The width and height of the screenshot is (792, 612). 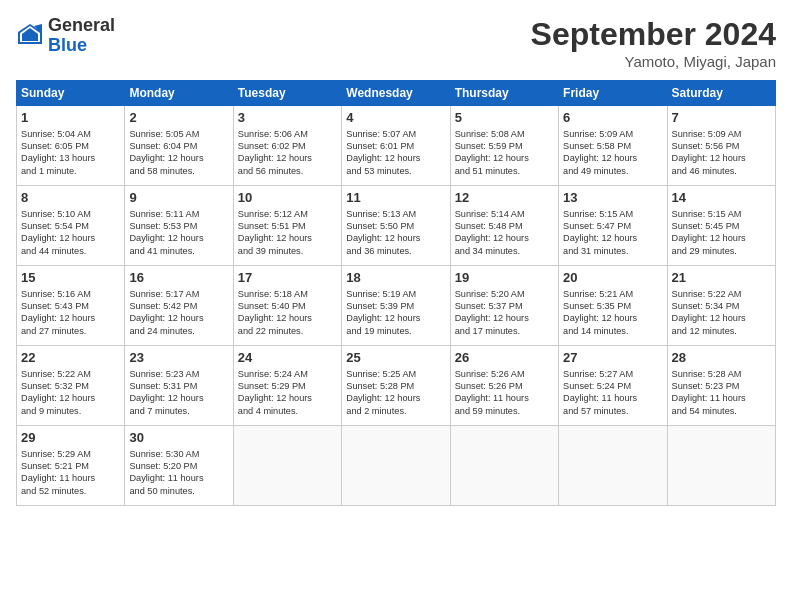 What do you see at coordinates (288, 278) in the screenshot?
I see `day-number: 17` at bounding box center [288, 278].